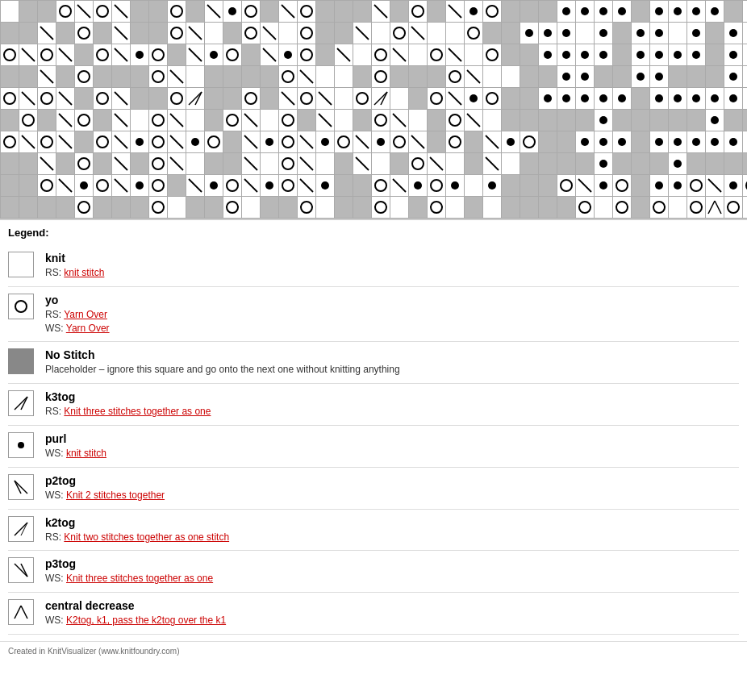 This screenshot has width=747, height=700. Describe the element at coordinates (392, 369) in the screenshot. I see `no-stitch-desc: Placeholder – ignore this square and go …` at that location.